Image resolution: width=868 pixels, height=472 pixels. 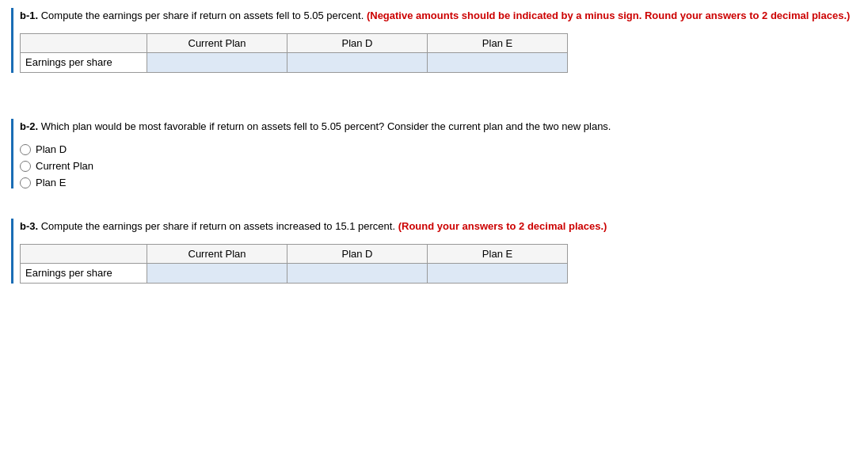 I want to click on b3-section: b-3. Compute the earnings per share if r…, so click(x=434, y=251).